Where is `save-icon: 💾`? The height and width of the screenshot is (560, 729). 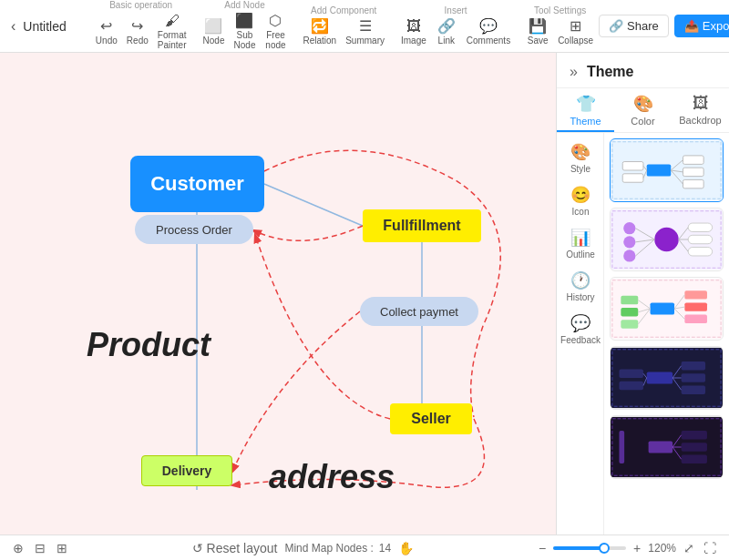 save-icon: 💾 is located at coordinates (538, 26).